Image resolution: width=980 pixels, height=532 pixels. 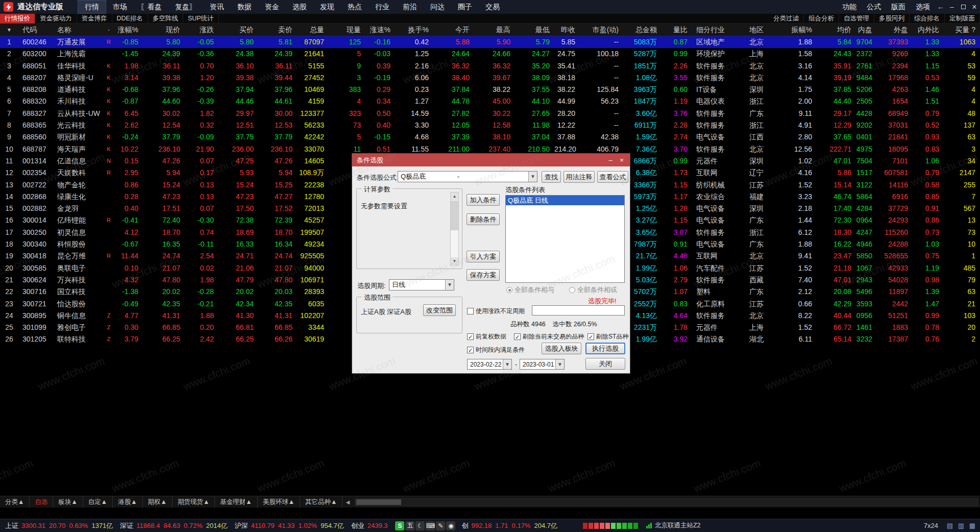 I want to click on menu-item: 市场, so click(x=120, y=7).